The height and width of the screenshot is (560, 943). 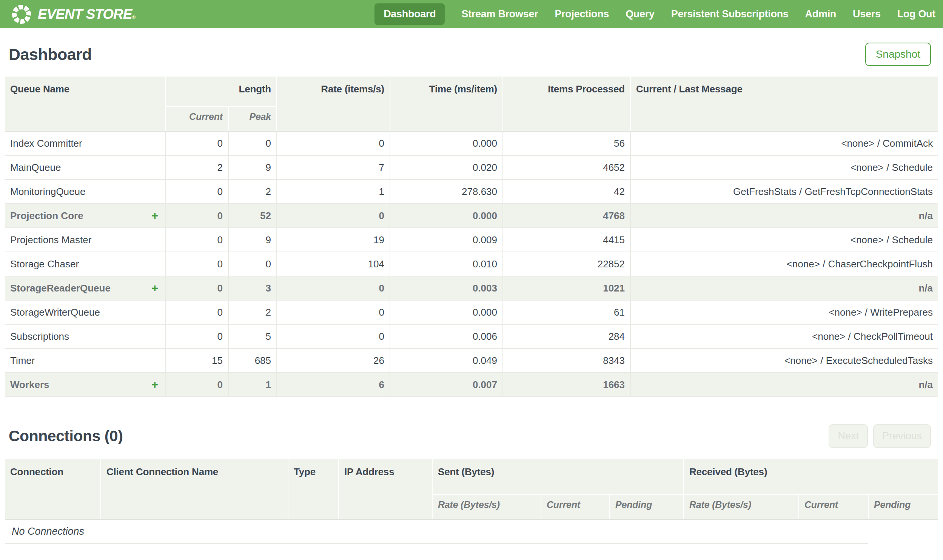 I want to click on current-cell: 2, so click(x=197, y=168).